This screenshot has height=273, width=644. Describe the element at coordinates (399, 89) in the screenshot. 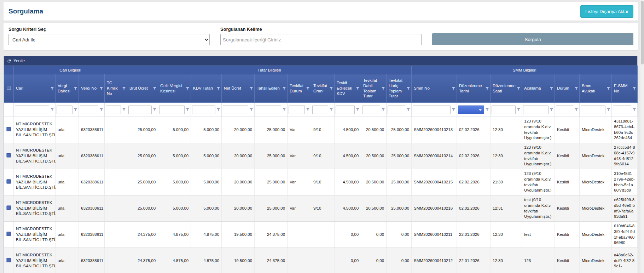

I see `column-header-14: Tevkifat Hariç Toplam Tutar` at that location.